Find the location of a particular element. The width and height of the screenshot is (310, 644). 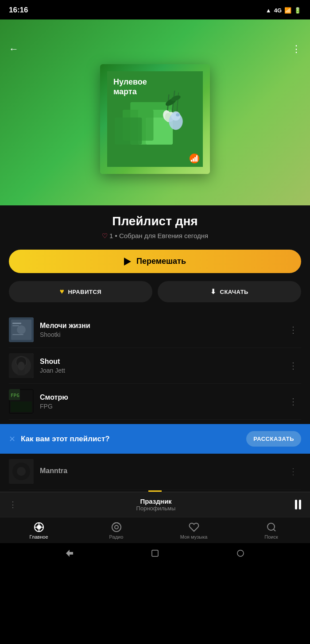

subtitle-text: 1 • Собран для Евгения сегодня is located at coordinates (159, 235).